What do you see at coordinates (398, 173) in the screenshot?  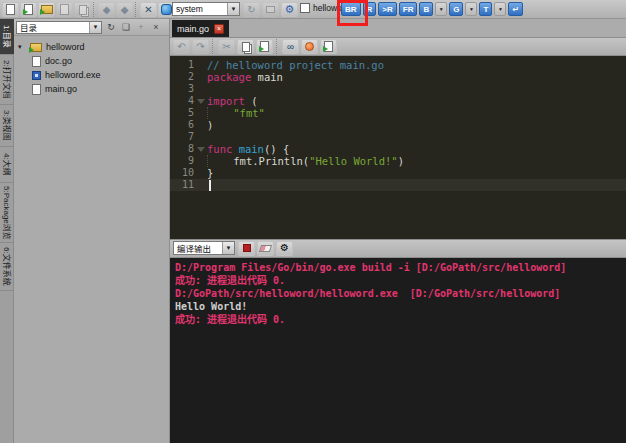 I see `code-line-10: 10}` at bounding box center [398, 173].